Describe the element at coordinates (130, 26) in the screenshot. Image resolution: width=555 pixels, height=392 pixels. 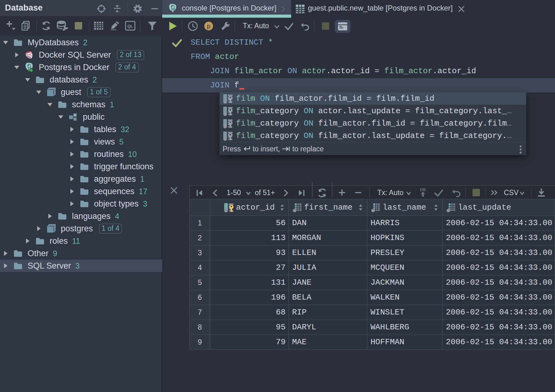
I see `svg-text: QL` at that location.